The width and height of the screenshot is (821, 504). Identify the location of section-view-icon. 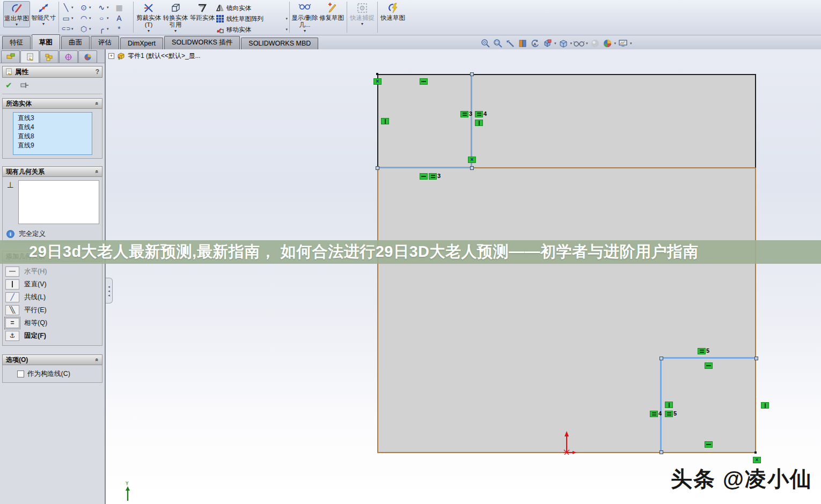
(523, 43).